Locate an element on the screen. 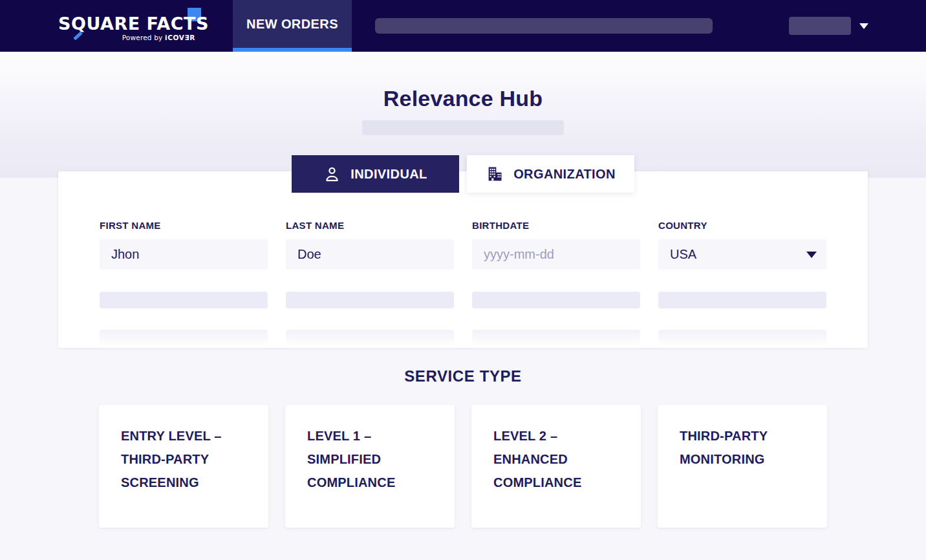 The height and width of the screenshot is (560, 926). service-card-label: THIRD-PARTY MONITORING is located at coordinates (744, 447).